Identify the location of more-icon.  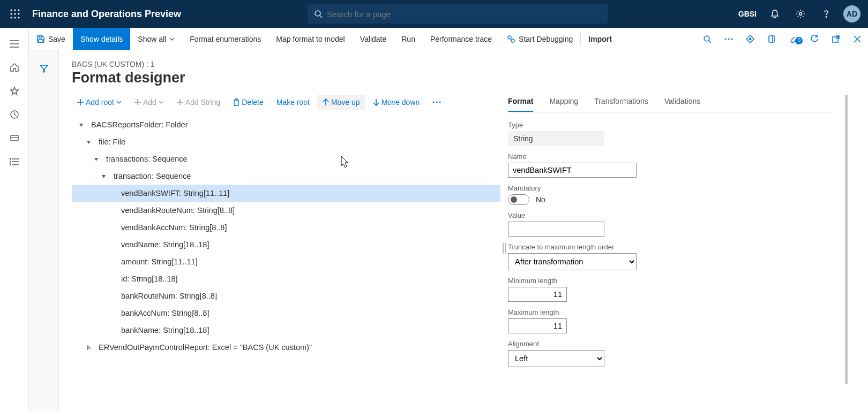
(729, 39).